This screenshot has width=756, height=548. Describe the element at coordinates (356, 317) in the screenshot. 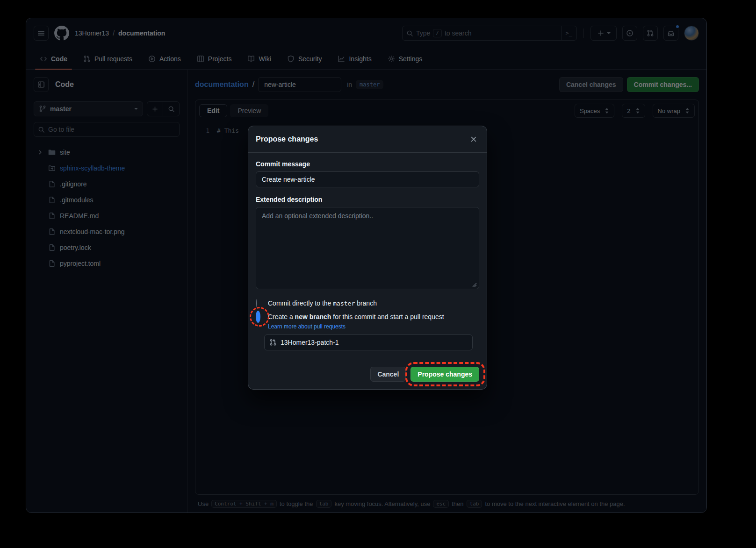

I see `radio-branch-label: Create a new branch for this commit and …` at that location.